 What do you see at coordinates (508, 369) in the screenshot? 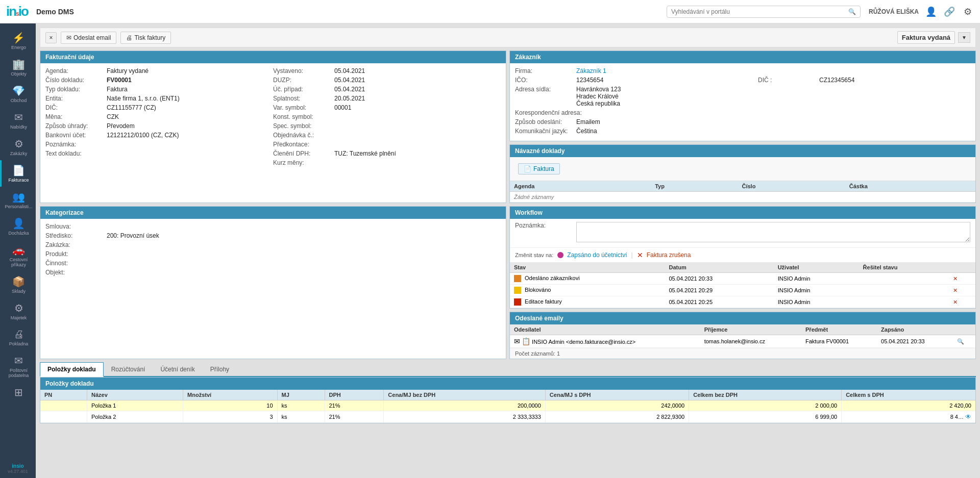
I see `tabs-bar: Položky dokladu Rozúčtování Účetní deník…` at bounding box center [508, 369].